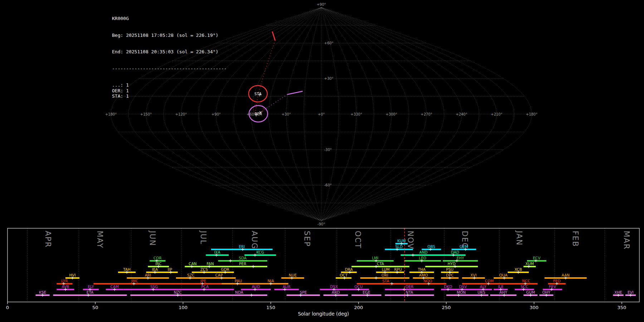 The width and height of the screenshot is (644, 322). I want to click on meteor-track-STA, so click(274, 36).